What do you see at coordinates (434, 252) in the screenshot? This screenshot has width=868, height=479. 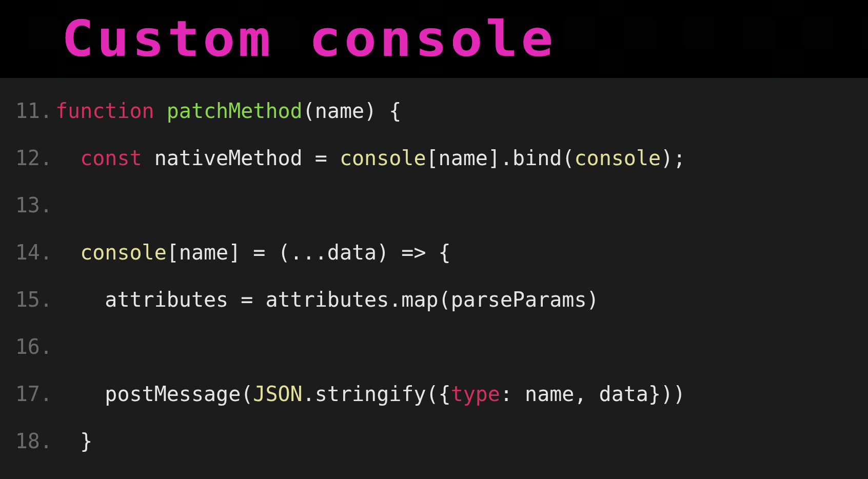 I see `code-line: 14. console[name] = (...data) => {` at bounding box center [434, 252].